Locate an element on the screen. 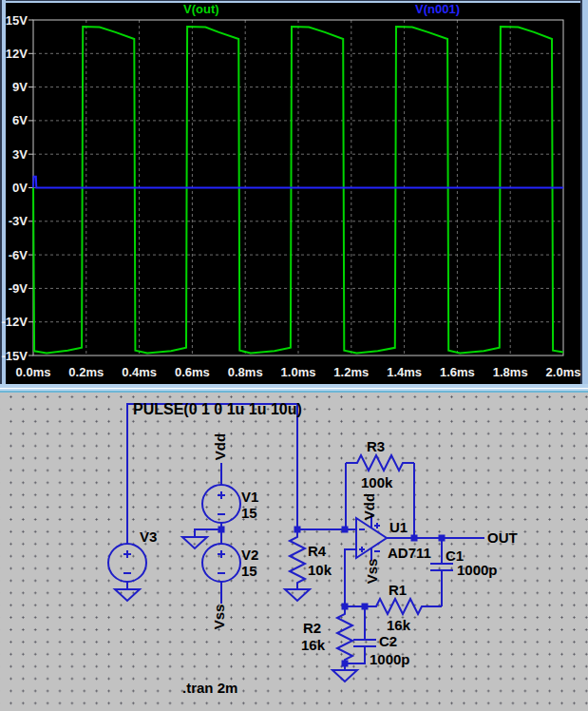 The image size is (588, 711). y-tick-label: 12V is located at coordinates (17, 53).